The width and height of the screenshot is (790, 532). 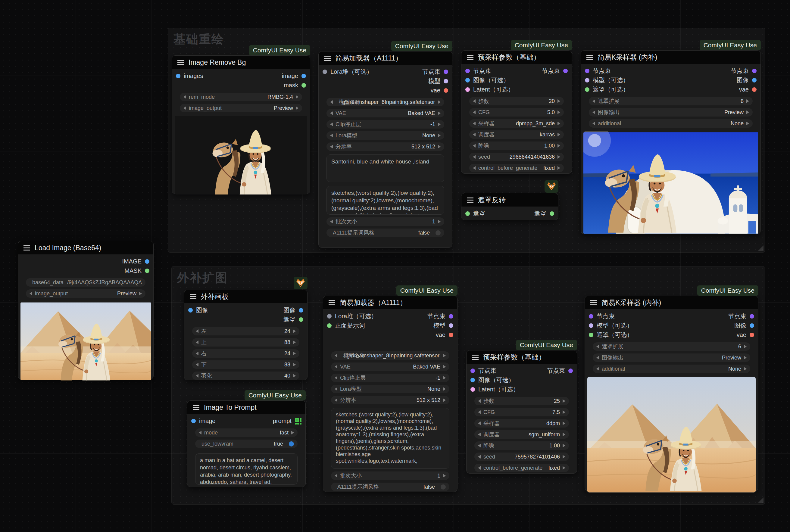 What do you see at coordinates (475, 214) in the screenshot?
I see `input-mask: 遮罩` at bounding box center [475, 214].